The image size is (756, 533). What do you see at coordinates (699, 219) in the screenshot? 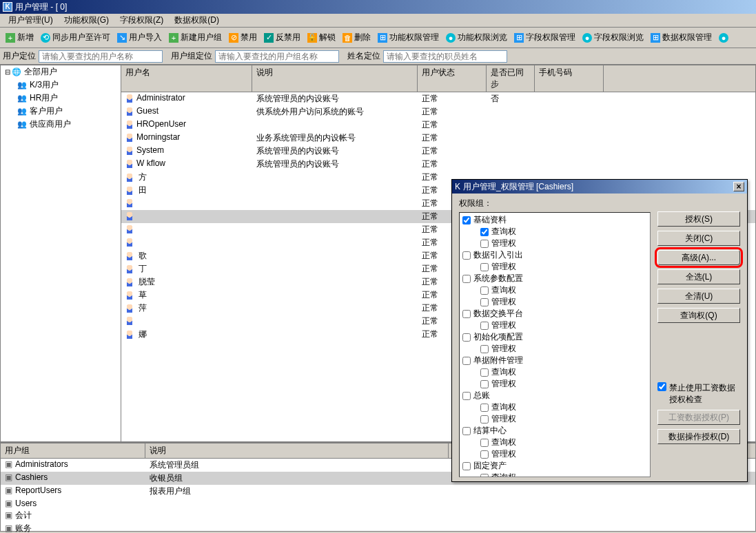
I see `authorize-button: 授权(S)` at bounding box center [699, 219].